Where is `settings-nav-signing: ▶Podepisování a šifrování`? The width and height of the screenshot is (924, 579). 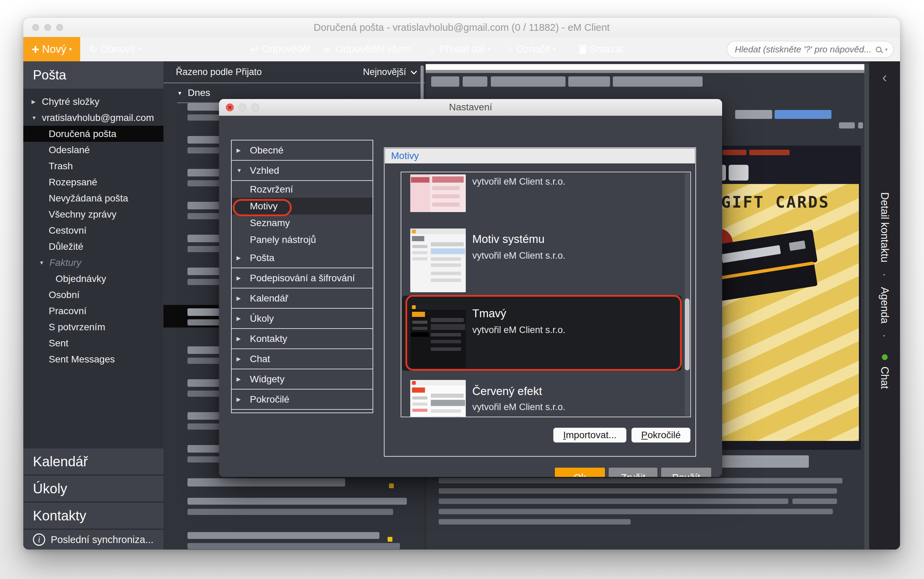
settings-nav-signing: ▶Podepisování a šifrování is located at coordinates (302, 278).